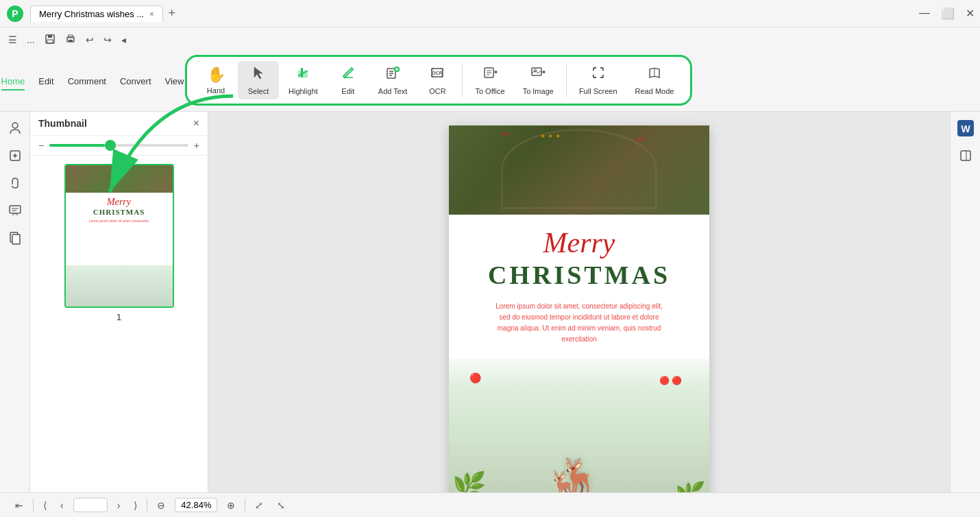 The width and height of the screenshot is (980, 517). I want to click on read-mode-label: Read Mode, so click(655, 91).